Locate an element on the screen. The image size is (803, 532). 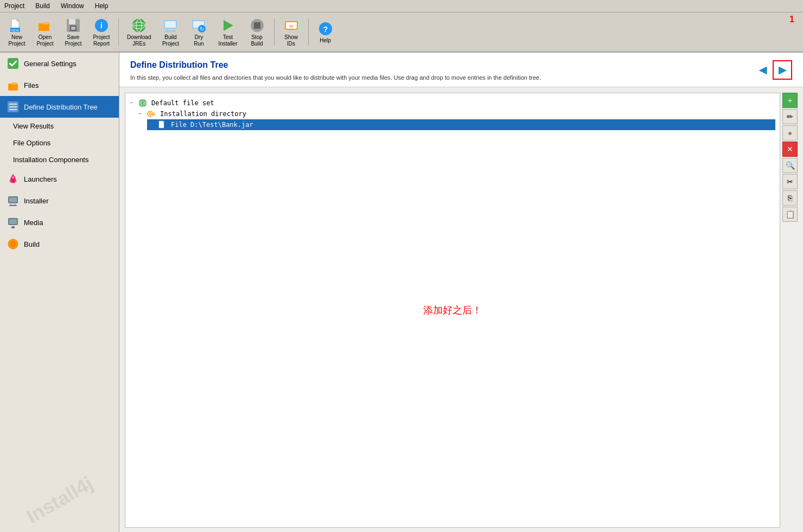
add-icon: + is located at coordinates (790, 100).